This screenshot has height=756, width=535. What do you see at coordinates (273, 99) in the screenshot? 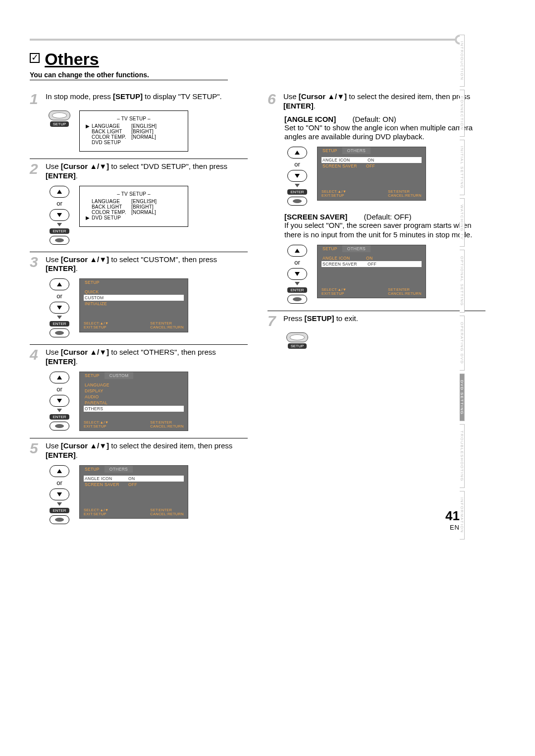
I see `step-number: 6` at bounding box center [273, 99].